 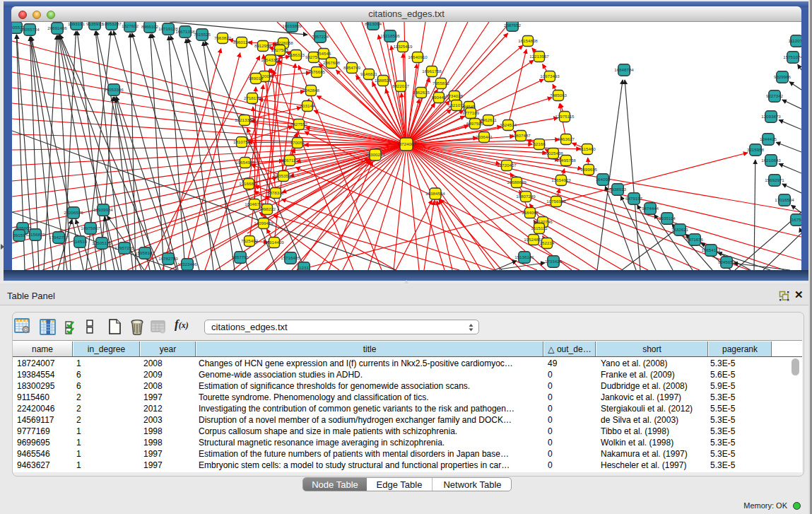 What do you see at coordinates (624, 69) in the screenshot?
I see `svg-text: 16848784` at bounding box center [624, 69].